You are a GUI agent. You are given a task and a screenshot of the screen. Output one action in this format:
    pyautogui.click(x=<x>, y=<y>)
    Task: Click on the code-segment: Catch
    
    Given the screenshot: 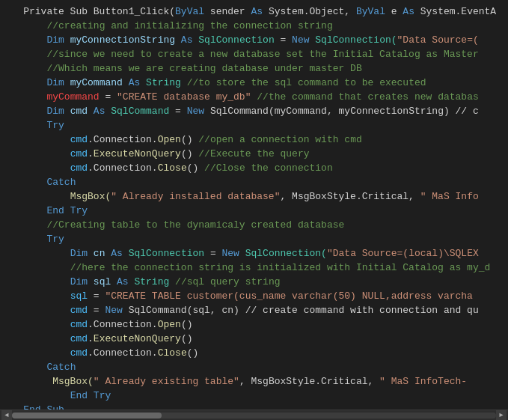 What is the action you would take?
    pyautogui.click(x=61, y=367)
    